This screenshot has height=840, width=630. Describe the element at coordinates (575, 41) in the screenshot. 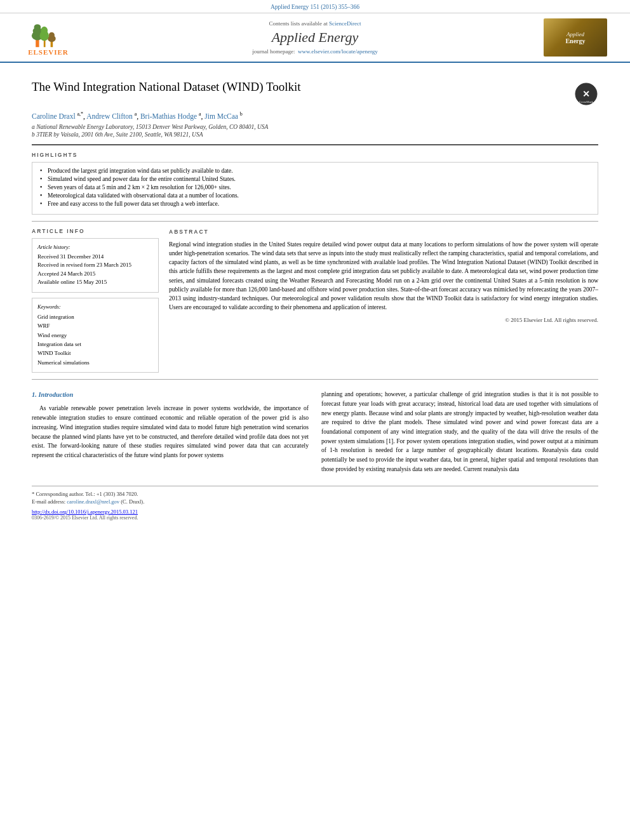

I see `ae-title-text: Energy` at that location.